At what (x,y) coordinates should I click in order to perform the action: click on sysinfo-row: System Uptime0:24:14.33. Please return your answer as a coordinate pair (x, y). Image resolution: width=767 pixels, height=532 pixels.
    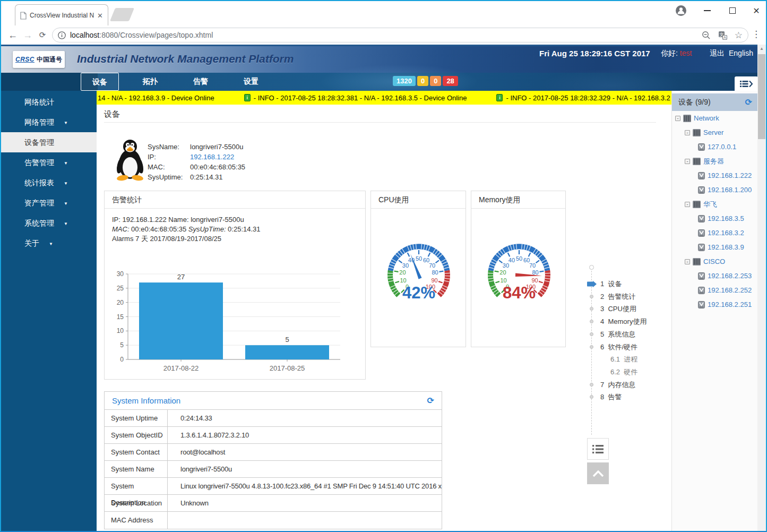
    Looking at the image, I should click on (273, 418).